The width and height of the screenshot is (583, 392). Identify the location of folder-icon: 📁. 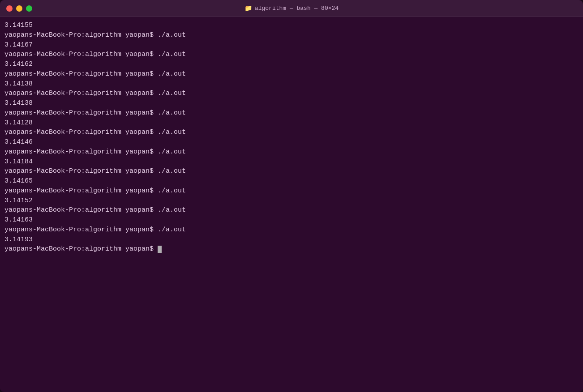
(248, 8).